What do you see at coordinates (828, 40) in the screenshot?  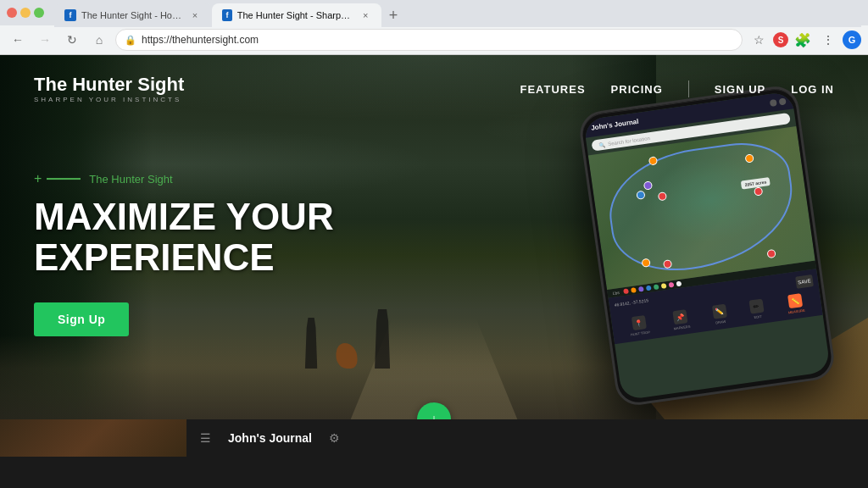 I see `extension3-button: ⋮` at bounding box center [828, 40].